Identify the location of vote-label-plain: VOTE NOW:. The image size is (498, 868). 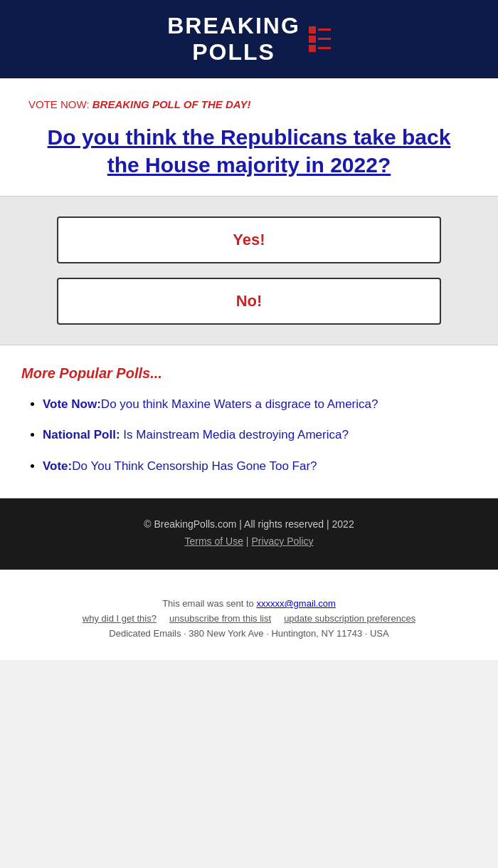
(60, 104).